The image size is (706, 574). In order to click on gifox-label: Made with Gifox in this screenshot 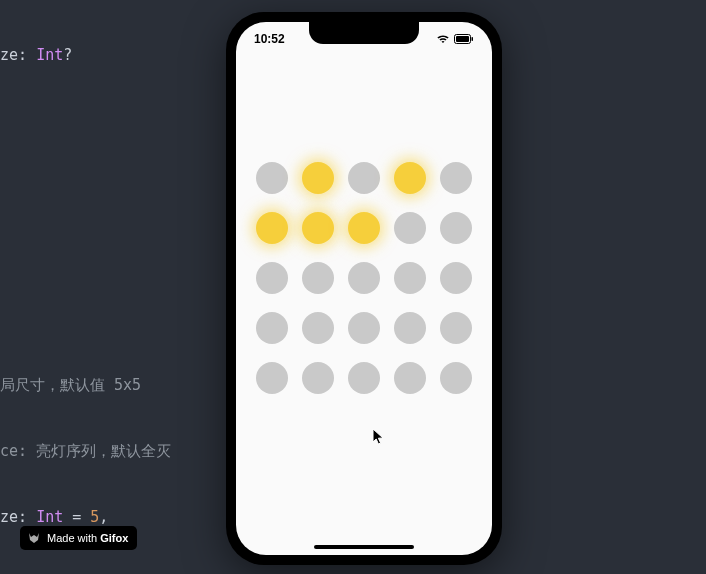, I will do `click(88, 538)`.